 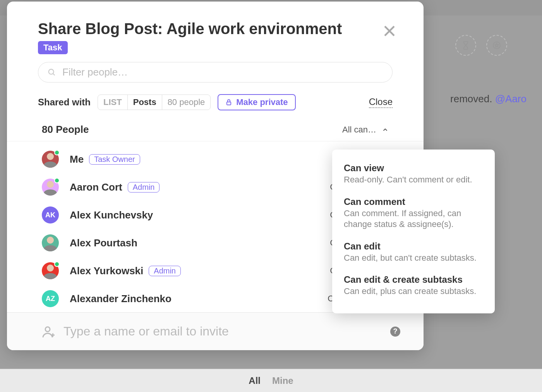 I want to click on person-name: Alex Pourtash, so click(x=104, y=243).